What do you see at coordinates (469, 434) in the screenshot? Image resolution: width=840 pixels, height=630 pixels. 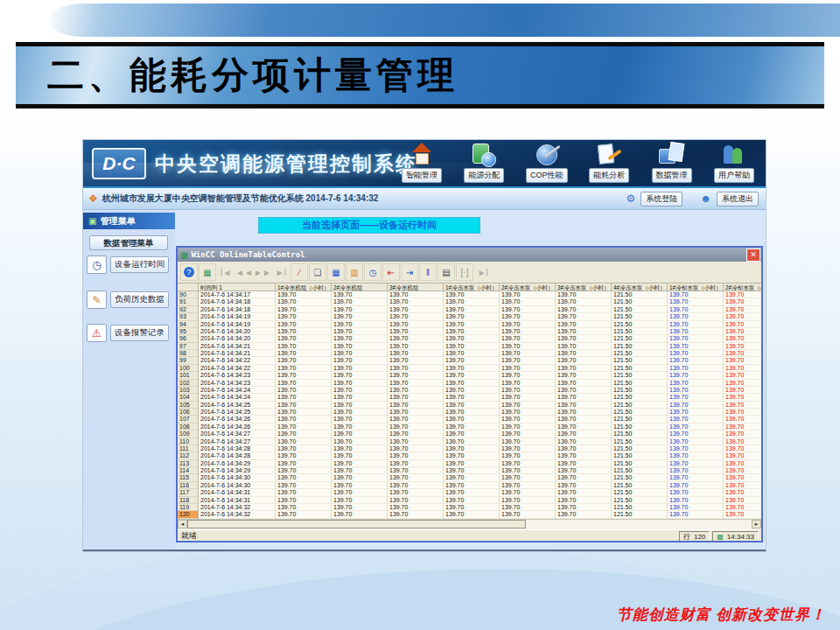 I see `table-row: 1092014-7-6 14:34:27139.70139.70139.7013…` at bounding box center [469, 434].